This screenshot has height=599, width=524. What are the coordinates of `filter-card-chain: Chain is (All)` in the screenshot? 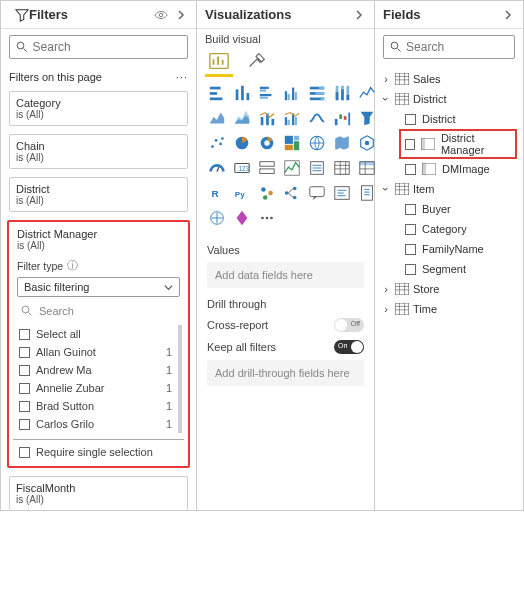 It's located at (98, 152).